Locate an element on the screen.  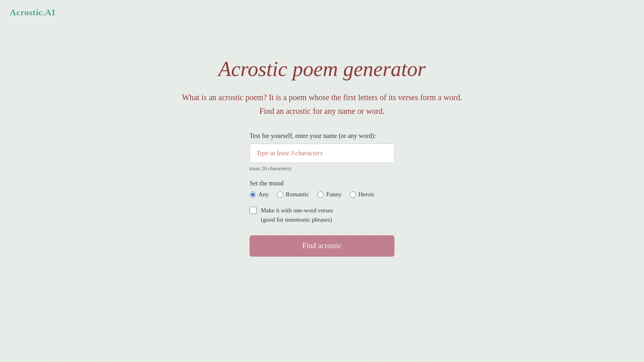
page-title: Acrostic poem generator is located at coordinates (322, 69).